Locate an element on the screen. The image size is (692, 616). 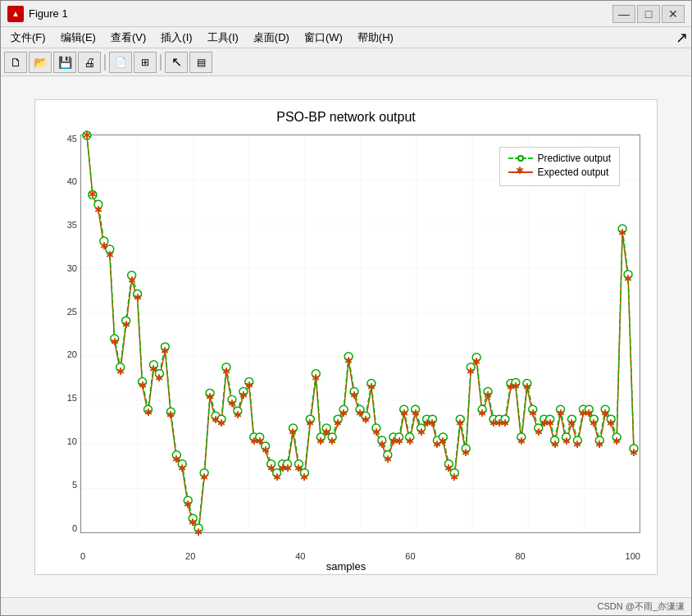
y-label-20: 20 is located at coordinates (56, 354).